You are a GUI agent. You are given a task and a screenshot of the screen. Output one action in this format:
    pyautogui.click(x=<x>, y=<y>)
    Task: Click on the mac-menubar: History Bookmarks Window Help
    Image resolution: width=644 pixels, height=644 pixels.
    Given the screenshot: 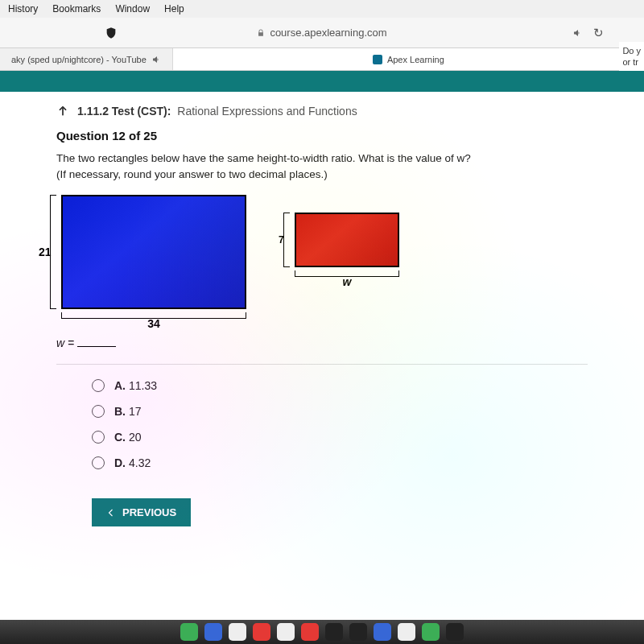 What is the action you would take?
    pyautogui.click(x=322, y=9)
    